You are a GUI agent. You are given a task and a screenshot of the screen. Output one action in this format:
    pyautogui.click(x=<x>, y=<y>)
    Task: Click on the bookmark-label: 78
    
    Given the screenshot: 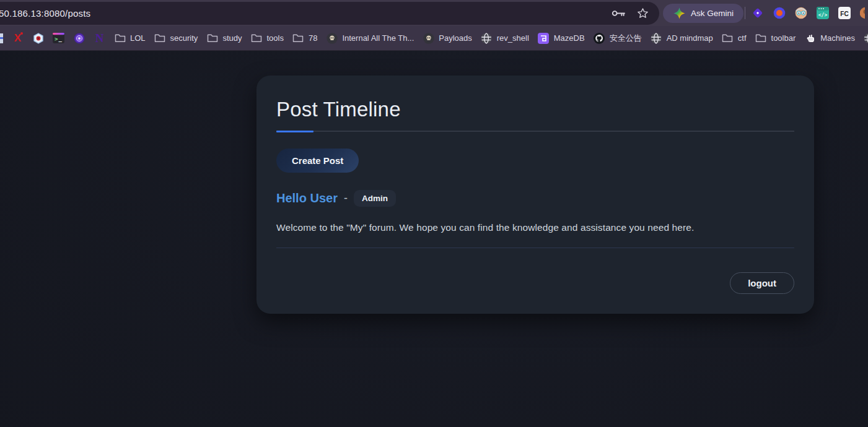 What is the action you would take?
    pyautogui.click(x=313, y=38)
    